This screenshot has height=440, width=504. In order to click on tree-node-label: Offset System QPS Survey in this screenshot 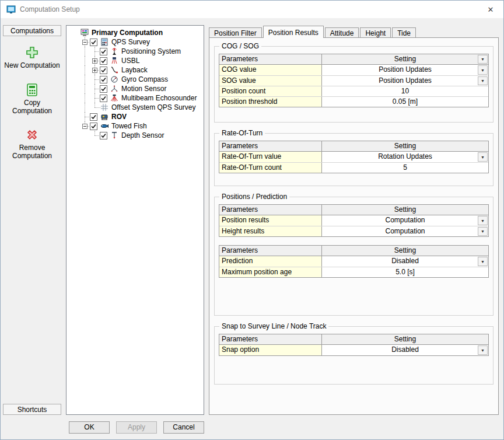, I will do `click(154, 107)`.